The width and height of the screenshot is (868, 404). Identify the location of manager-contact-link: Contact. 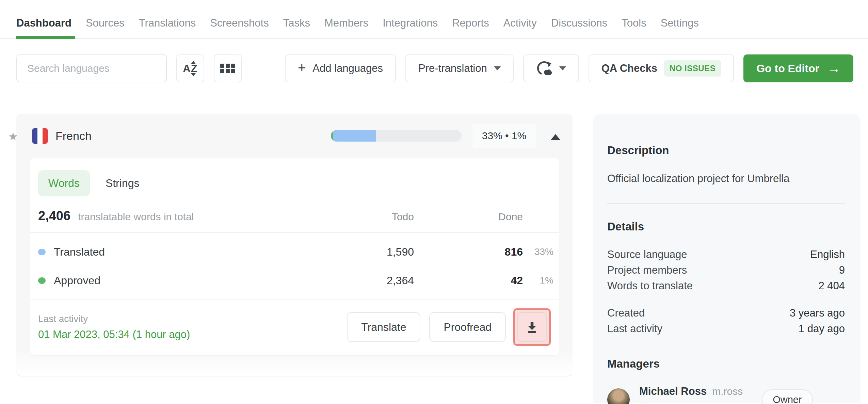
(691, 403).